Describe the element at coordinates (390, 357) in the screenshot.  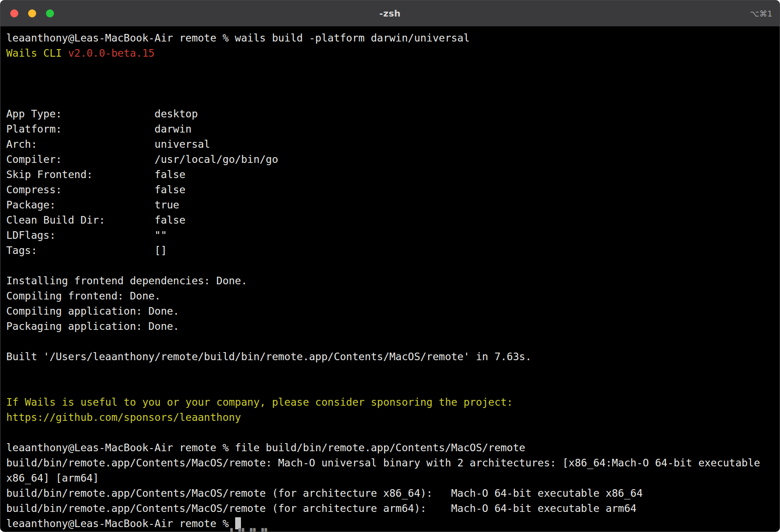
I see `terminal-line: Built '/Users/leaanthony/remote/build/bi…` at that location.